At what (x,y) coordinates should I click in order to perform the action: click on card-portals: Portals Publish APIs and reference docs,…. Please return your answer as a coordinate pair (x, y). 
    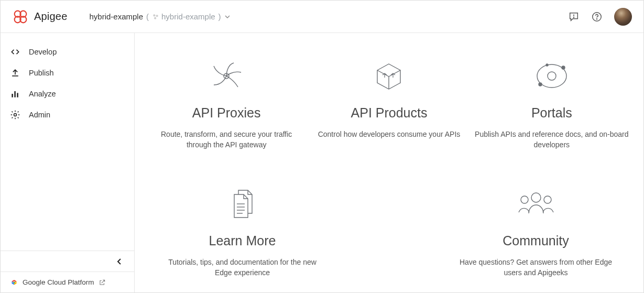
    Looking at the image, I should click on (552, 104).